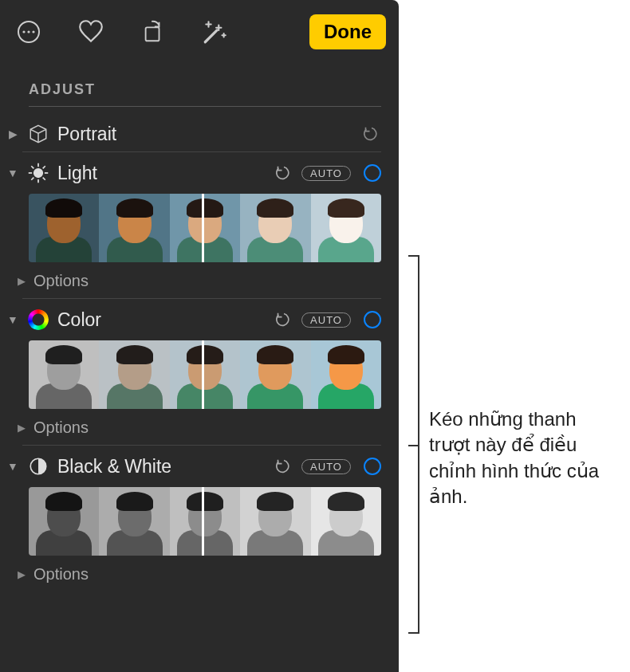  I want to click on group-header-color: ▼ Color AUTO, so click(194, 320).